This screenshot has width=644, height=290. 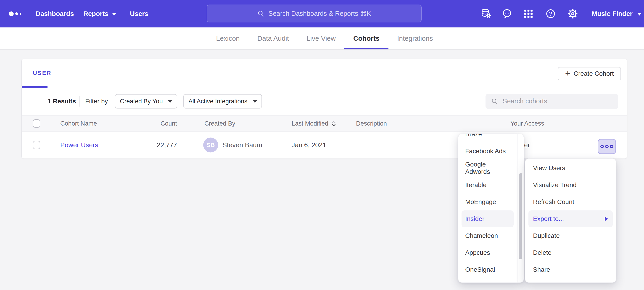 I want to click on row-checkbox, so click(x=36, y=145).